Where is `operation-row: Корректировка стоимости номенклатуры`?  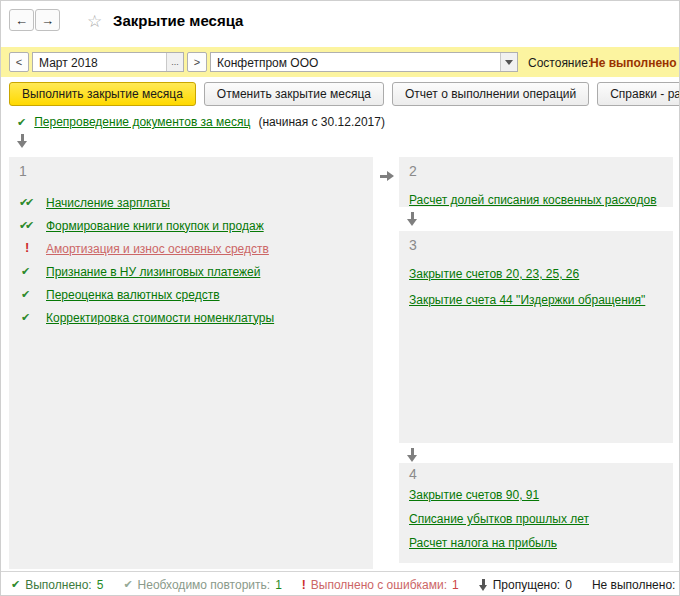
operation-row: Корректировка стоимости номенклатуры is located at coordinates (193, 318).